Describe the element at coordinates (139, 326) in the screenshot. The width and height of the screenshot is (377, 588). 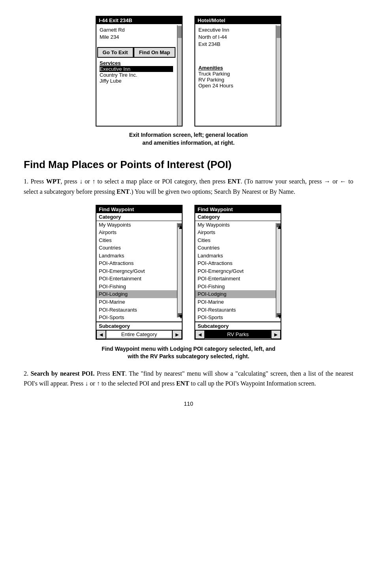
I see `left-wp-subcategory-label: Subcategory` at that location.